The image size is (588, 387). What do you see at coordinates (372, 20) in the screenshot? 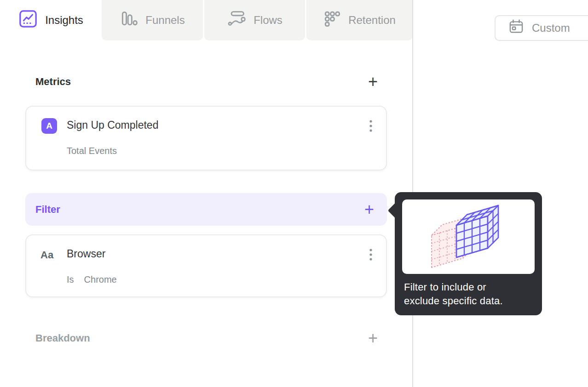
I see `tab-retention-label: Retention` at bounding box center [372, 20].